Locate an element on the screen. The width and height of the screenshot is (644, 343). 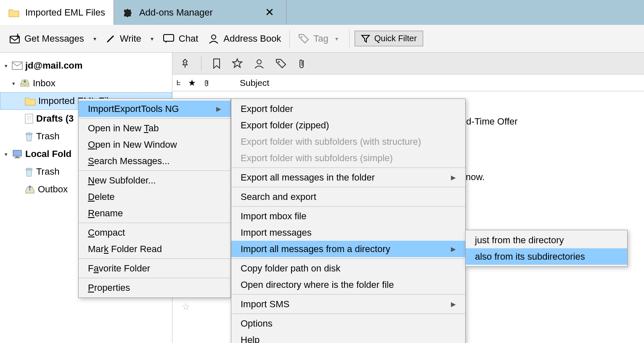
folder-icon is located at coordinates (30, 101).